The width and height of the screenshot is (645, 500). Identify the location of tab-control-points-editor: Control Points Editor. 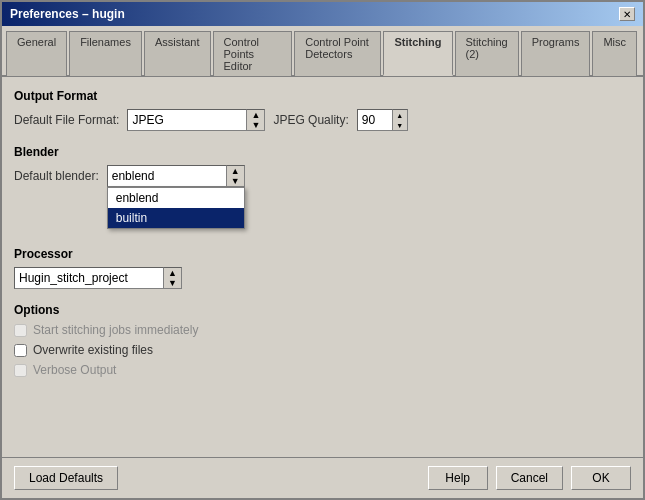
(253, 54).